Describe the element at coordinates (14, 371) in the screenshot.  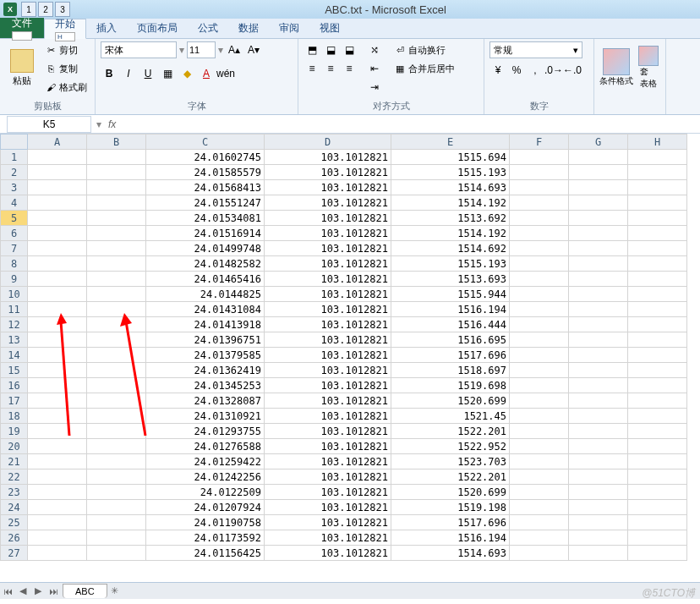
I see `row-head-15: 15` at that location.